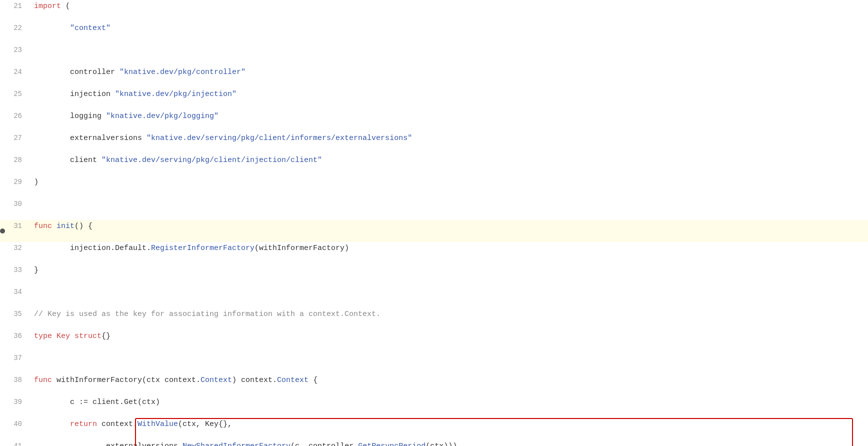 The width and height of the screenshot is (868, 446). I want to click on line-content-31: func init() {, so click(449, 226).